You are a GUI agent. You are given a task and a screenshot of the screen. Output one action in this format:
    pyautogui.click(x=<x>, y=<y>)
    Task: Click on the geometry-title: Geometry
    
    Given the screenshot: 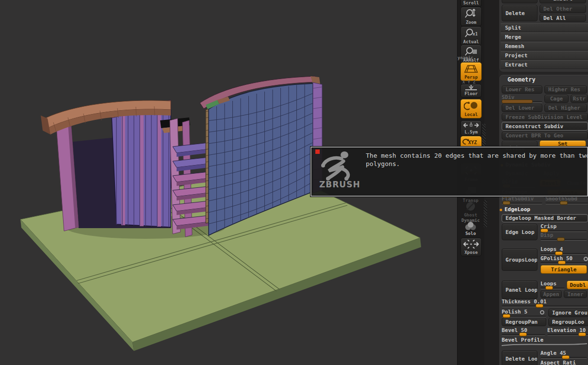 What is the action you would take?
    pyautogui.click(x=522, y=80)
    